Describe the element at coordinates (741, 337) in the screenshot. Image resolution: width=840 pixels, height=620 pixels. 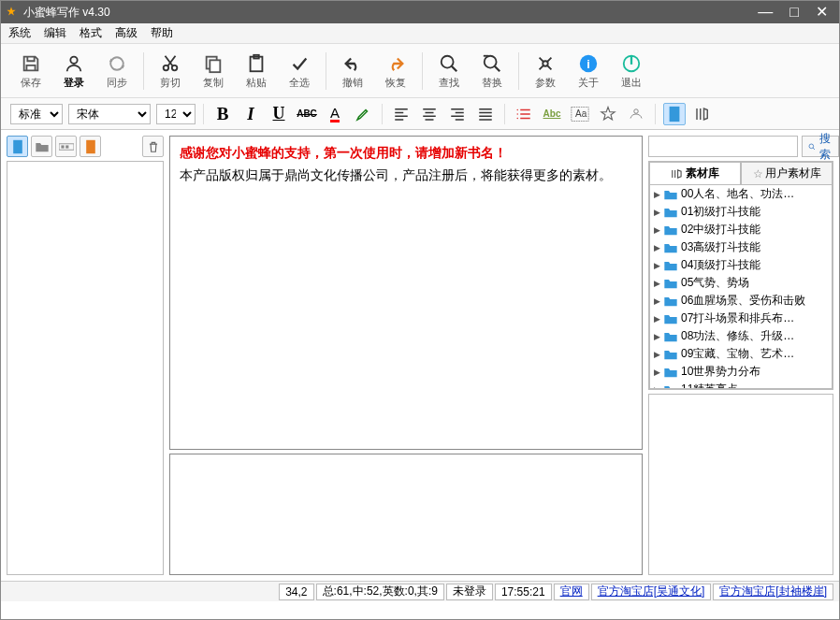
I see `tree-item: ▶08功法、修练、升级…` at that location.